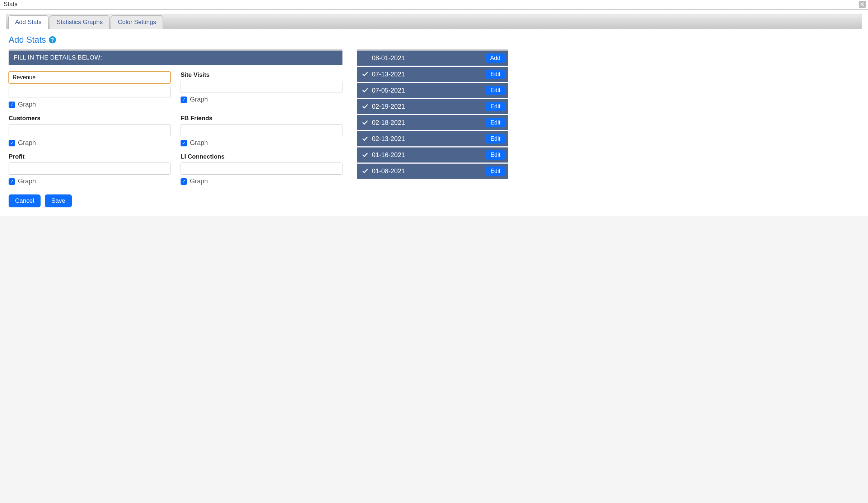  I want to click on window-title: Stats, so click(11, 4).